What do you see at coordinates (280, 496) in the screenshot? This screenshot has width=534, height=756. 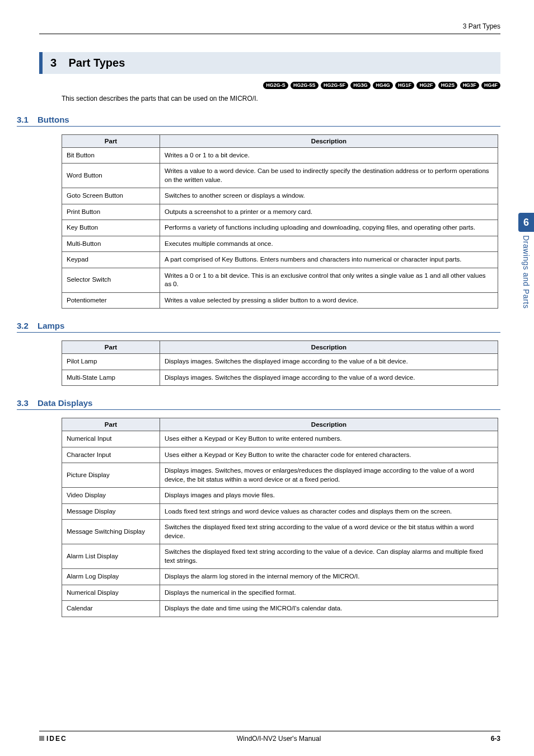 I see `table-row: Video DisplayDisplays images and plays m…` at bounding box center [280, 496].